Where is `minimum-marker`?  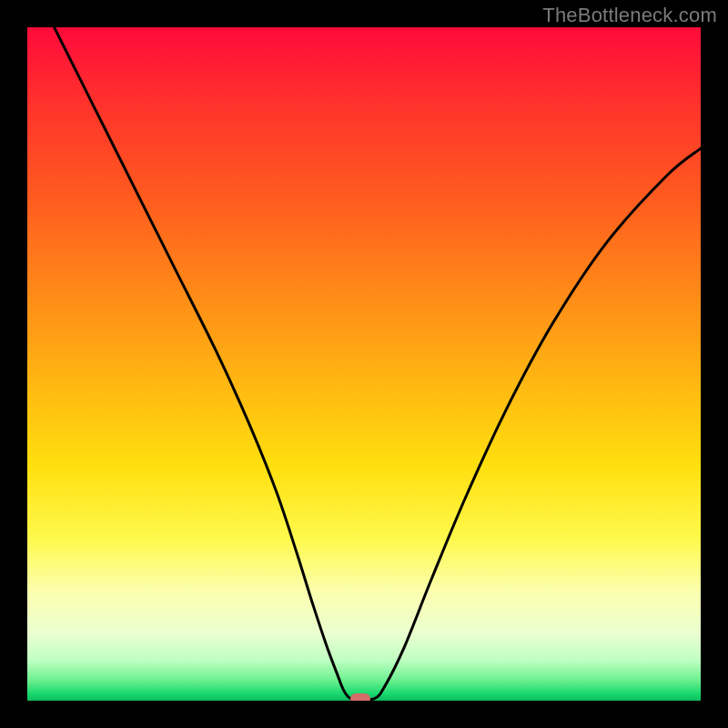 minimum-marker is located at coordinates (360, 697).